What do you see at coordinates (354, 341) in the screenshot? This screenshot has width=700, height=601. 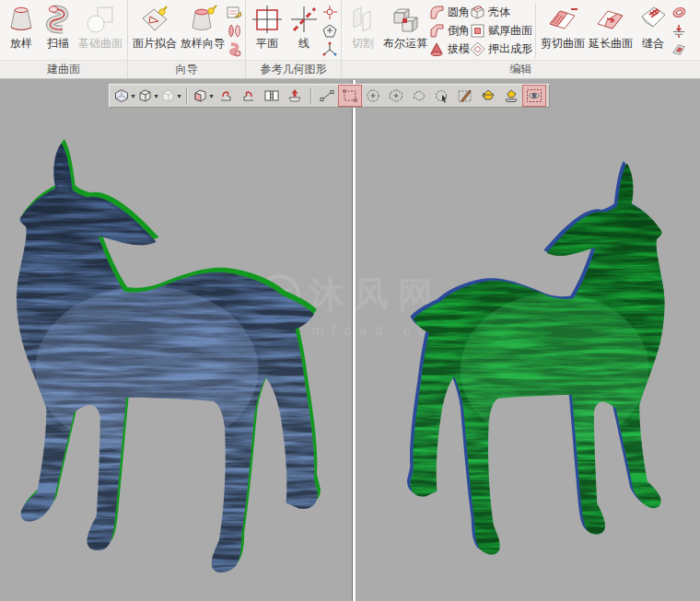 I see `pane-splitter` at bounding box center [354, 341].